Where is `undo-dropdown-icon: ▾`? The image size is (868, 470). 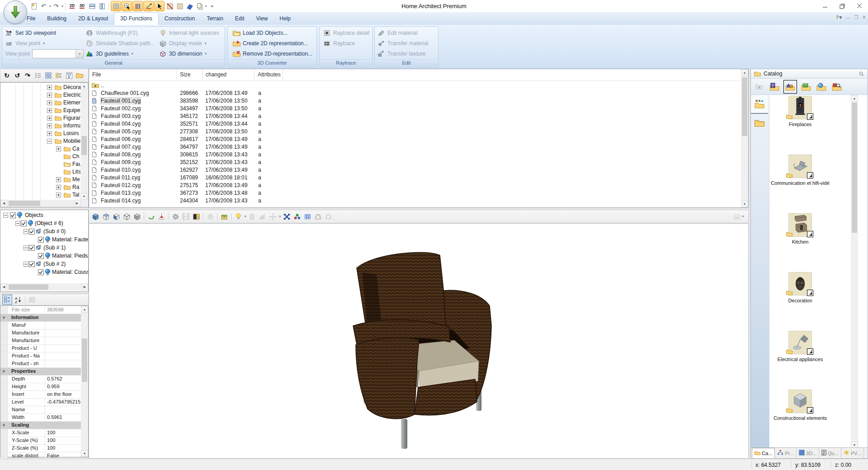
undo-dropdown-icon: ▾ is located at coordinates (50, 6).